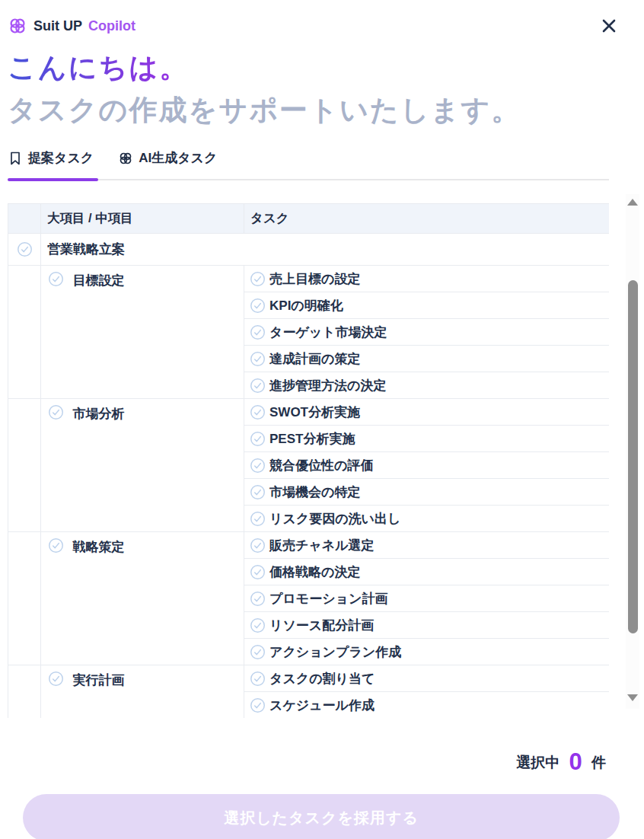  I want to click on tab-label: 提案タスク, so click(61, 158).